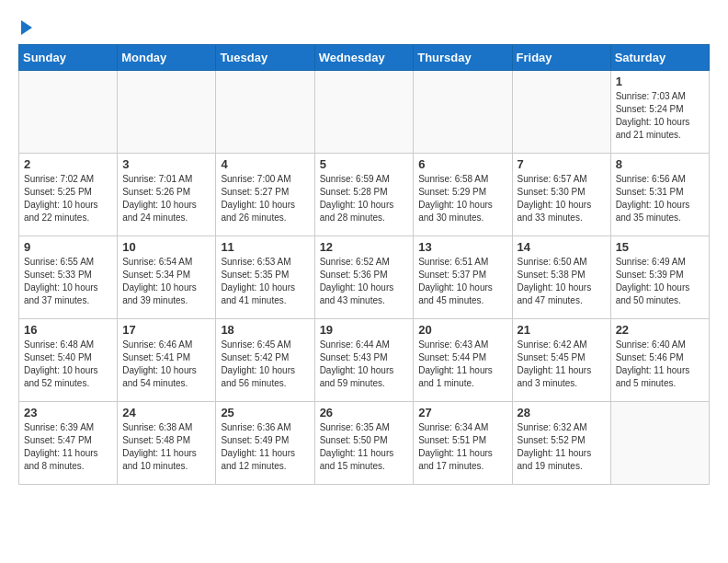 This screenshot has width=728, height=563. Describe the element at coordinates (562, 412) in the screenshot. I see `day-number: 28` at that location.